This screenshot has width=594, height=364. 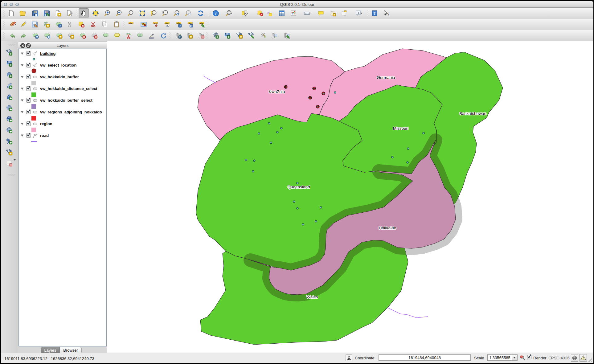 What do you see at coordinates (277, 92) in the screenshot?
I see `svg-text: KwaZulu` at bounding box center [277, 92].